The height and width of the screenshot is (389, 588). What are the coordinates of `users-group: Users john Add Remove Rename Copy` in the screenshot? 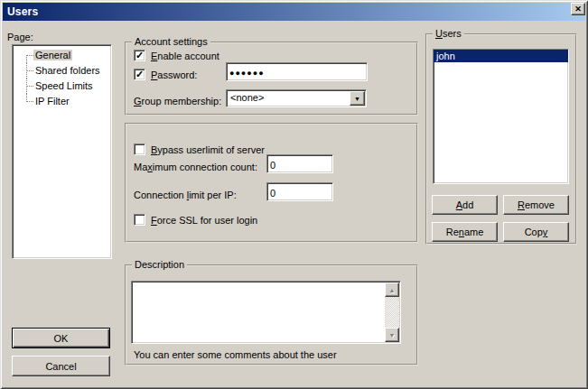 It's located at (501, 139).